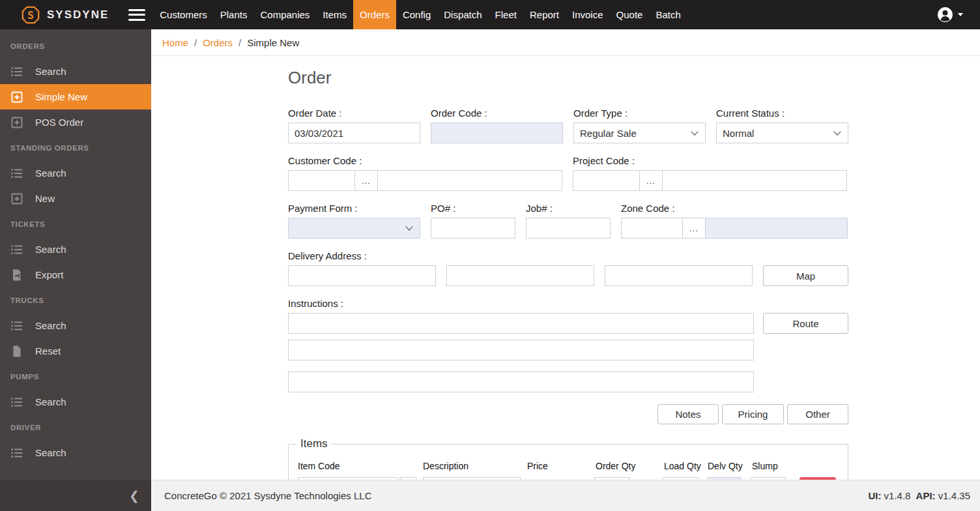 The height and width of the screenshot is (511, 980). What do you see at coordinates (45, 198) in the screenshot?
I see `sidebar-item-label: New` at bounding box center [45, 198].